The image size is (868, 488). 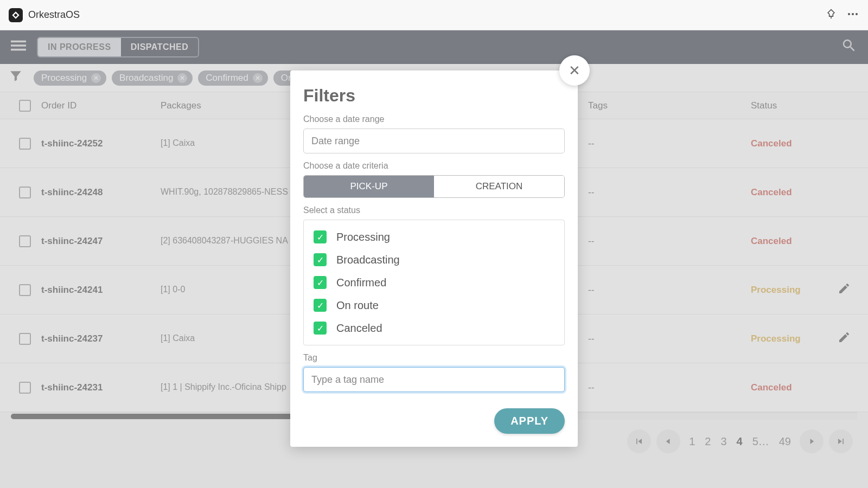 What do you see at coordinates (434, 166) in the screenshot?
I see `date-criteria-label: Choose a date criteria` at bounding box center [434, 166].